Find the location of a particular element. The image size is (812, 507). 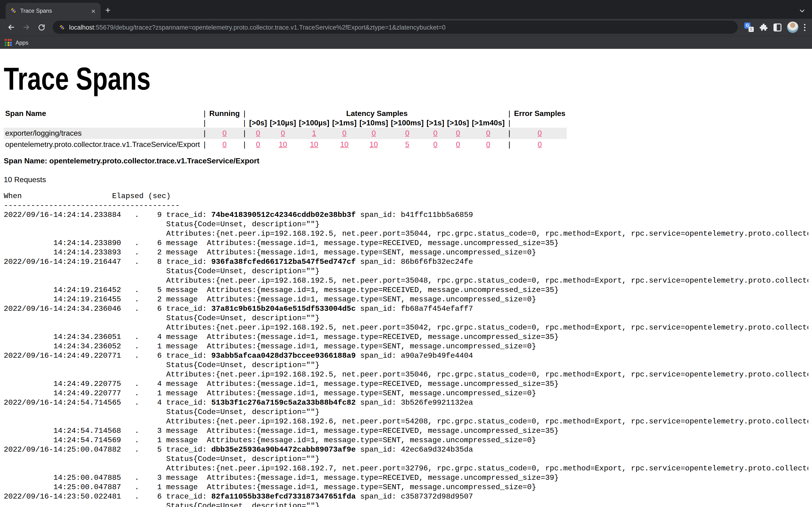

latency-bucket-label: [>1m40s] is located at coordinates (488, 123).